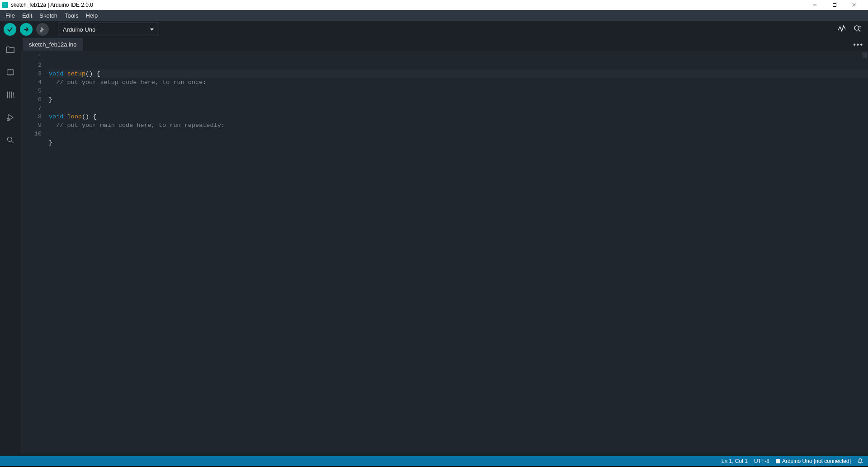 The image size is (868, 467). I want to click on board-selector-label: Arduino Uno, so click(79, 30).